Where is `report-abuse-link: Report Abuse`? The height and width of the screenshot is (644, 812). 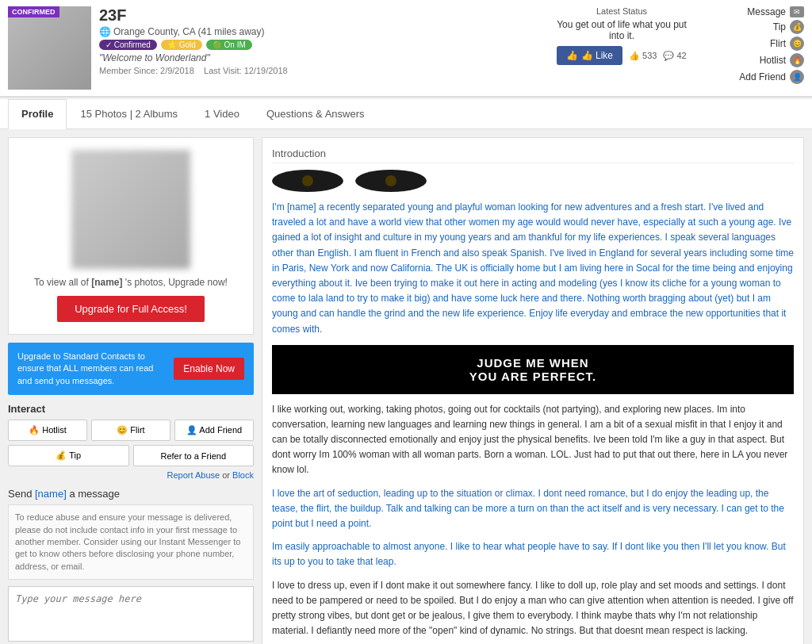 report-abuse-link: Report Abuse is located at coordinates (193, 475).